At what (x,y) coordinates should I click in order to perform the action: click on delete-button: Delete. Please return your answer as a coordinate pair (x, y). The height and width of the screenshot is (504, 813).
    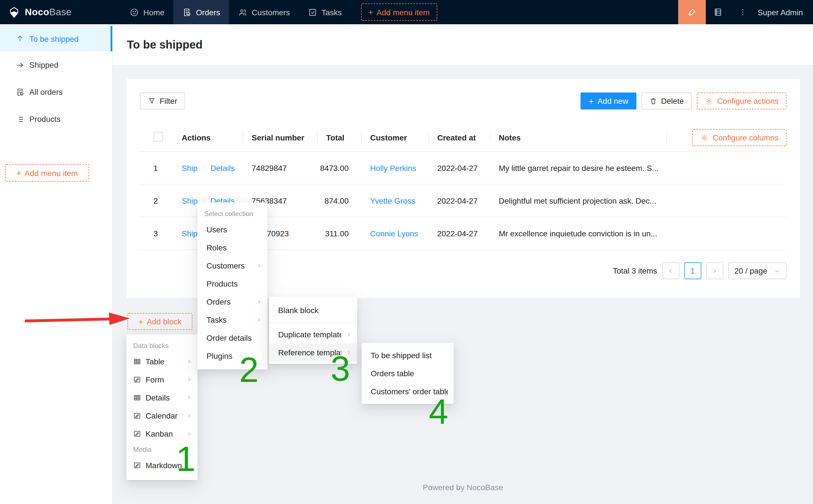
    Looking at the image, I should click on (667, 101).